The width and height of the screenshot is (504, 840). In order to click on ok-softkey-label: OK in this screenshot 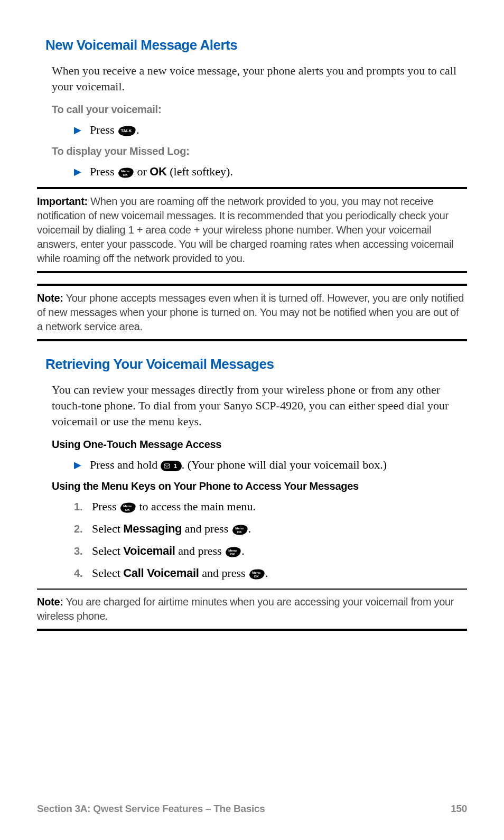, I will do `click(158, 171)`.